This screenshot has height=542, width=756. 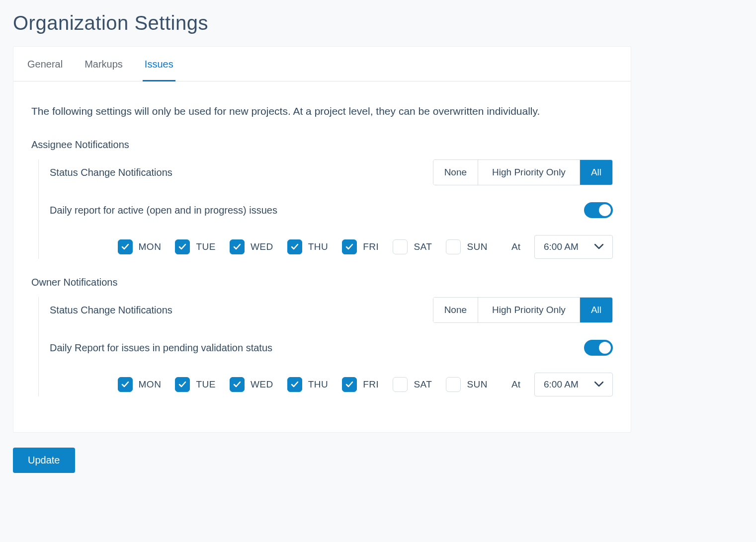 I want to click on assignee-day-sun: SUN, so click(x=467, y=247).